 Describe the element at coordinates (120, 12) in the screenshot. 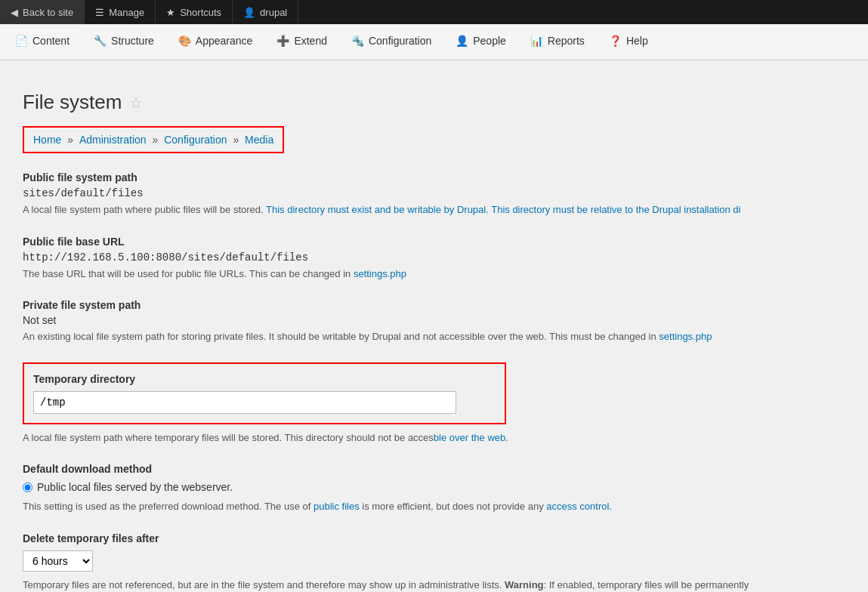

I see `manage-button: ☰ Manage` at that location.